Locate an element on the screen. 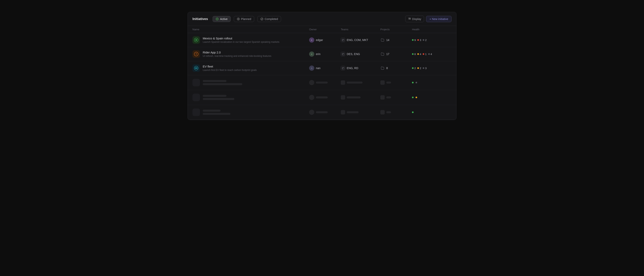  planned-tab-icon is located at coordinates (238, 19).